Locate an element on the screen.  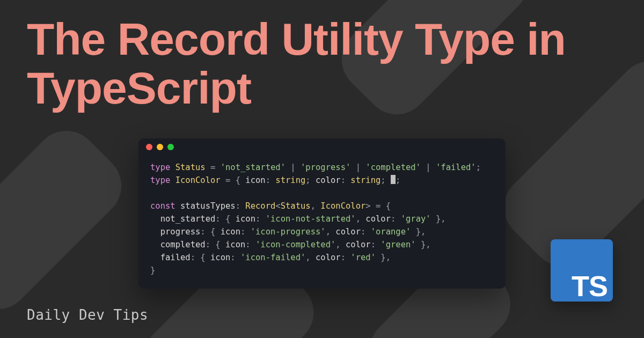
text-cursor is located at coordinates (393, 179).